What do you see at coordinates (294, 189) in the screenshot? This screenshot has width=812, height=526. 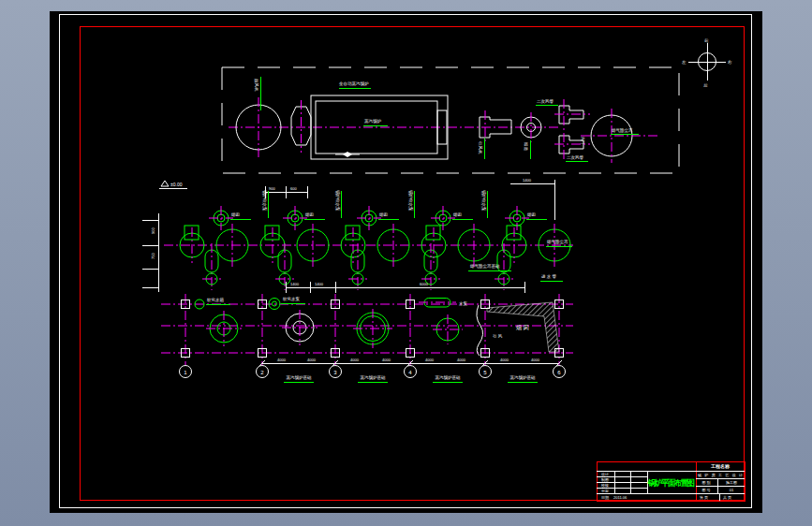 I see `dim-text-b: 600` at bounding box center [294, 189].